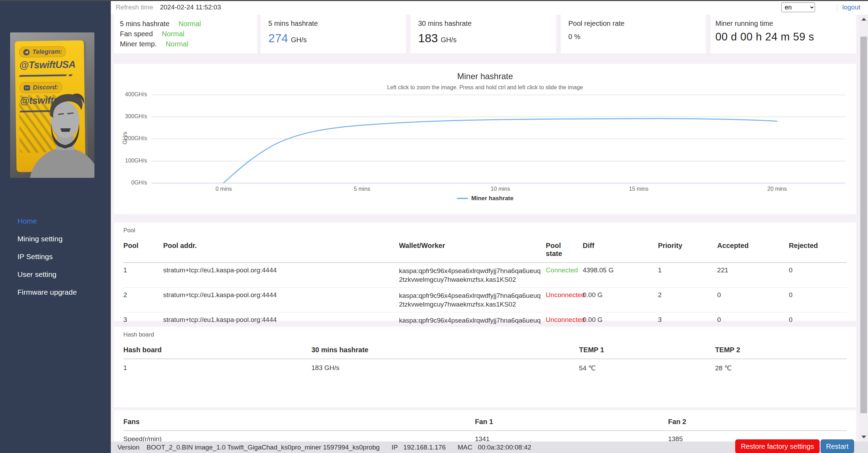 This screenshot has width=868, height=453. What do you see at coordinates (863, 19) in the screenshot?
I see `scroll-up-button` at bounding box center [863, 19].